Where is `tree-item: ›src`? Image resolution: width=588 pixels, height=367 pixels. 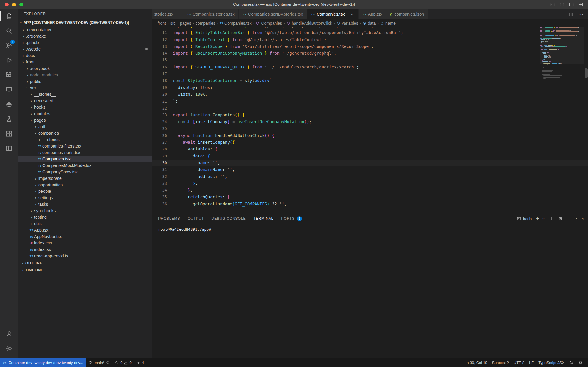
tree-item: ›src is located at coordinates (85, 88).